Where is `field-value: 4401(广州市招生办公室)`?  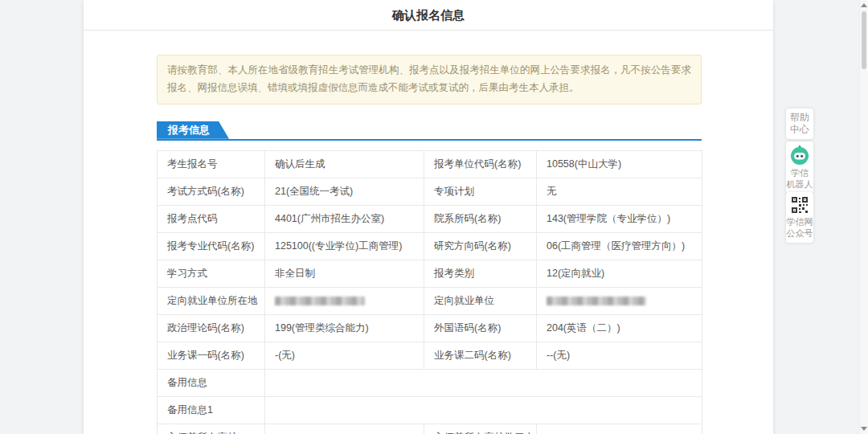
field-value: 4401(广州市招生办公室) is located at coordinates (345, 219).